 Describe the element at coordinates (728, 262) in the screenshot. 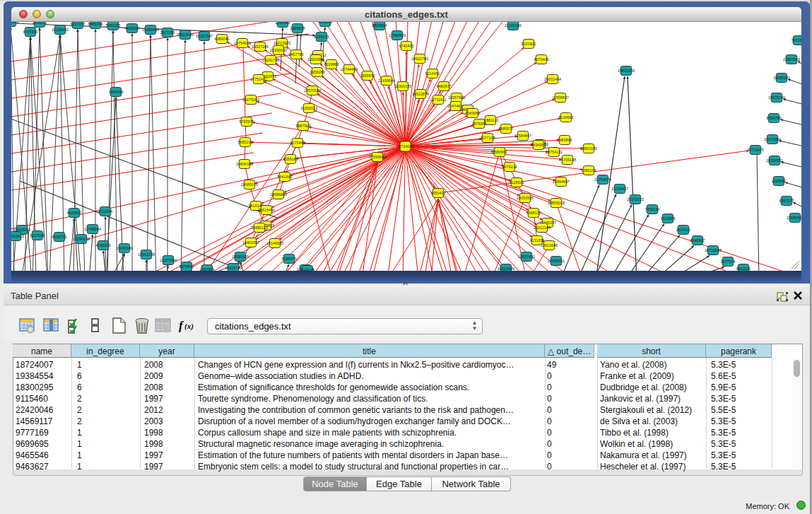

I see `svg-text: 3677374` at that location.